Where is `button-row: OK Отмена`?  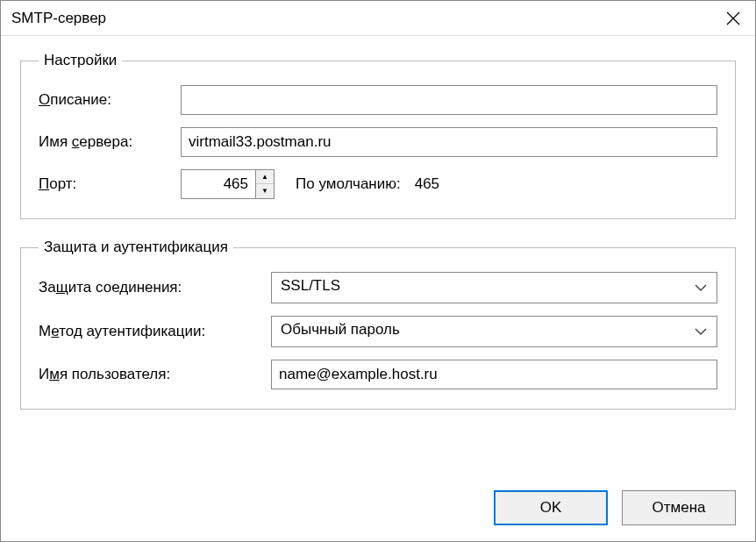 button-row: OK Отмена is located at coordinates (378, 504).